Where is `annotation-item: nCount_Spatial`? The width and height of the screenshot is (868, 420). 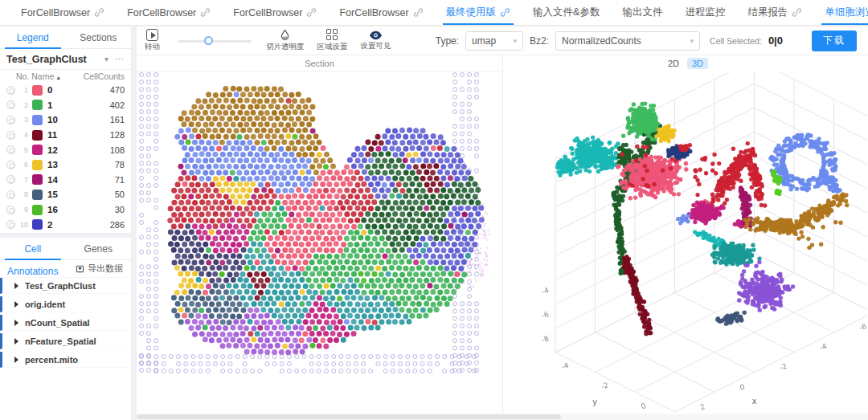 annotation-item: nCount_Spatial is located at coordinates (66, 323).